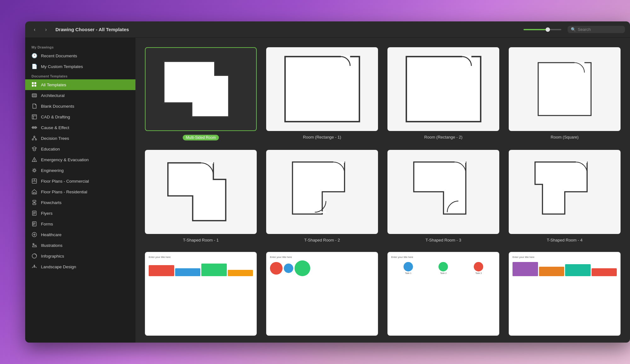  What do you see at coordinates (444, 192) in the screenshot?
I see `template-thumb-tshaped3` at bounding box center [444, 192].